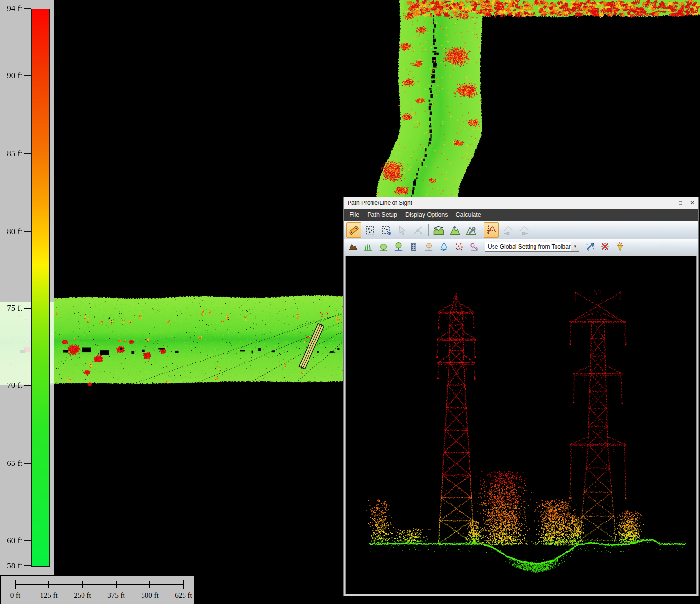 The height and width of the screenshot is (604, 700). Describe the element at coordinates (15, 76) in the screenshot. I see `legend-tick-label: 90 ft` at that location.